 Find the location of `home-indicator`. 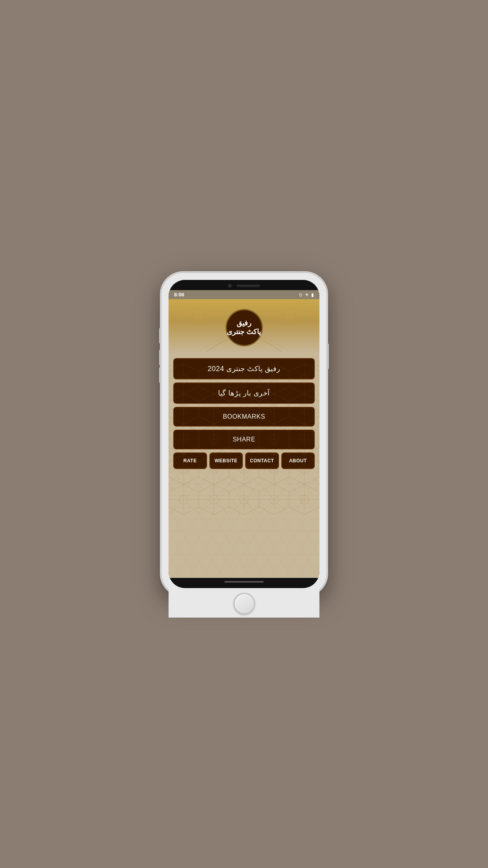

home-indicator is located at coordinates (244, 582).